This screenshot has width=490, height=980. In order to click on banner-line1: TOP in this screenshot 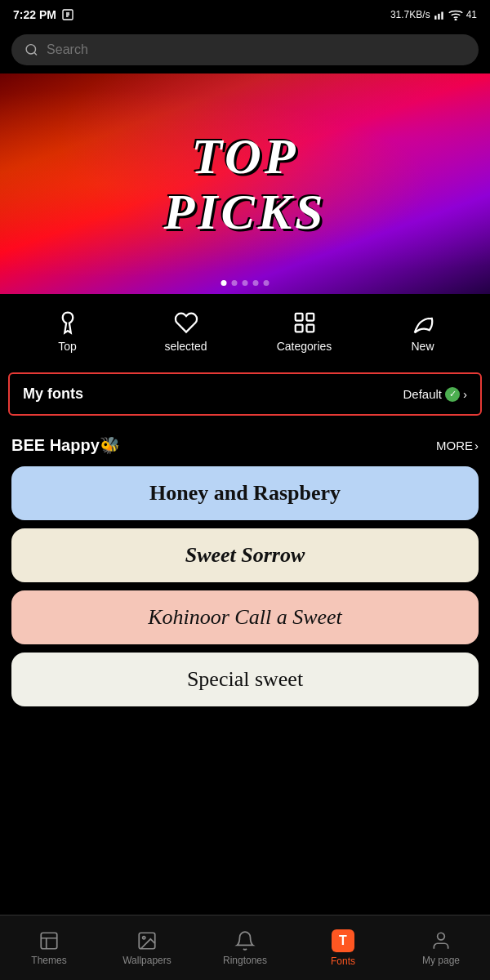, I will do `click(245, 156)`.